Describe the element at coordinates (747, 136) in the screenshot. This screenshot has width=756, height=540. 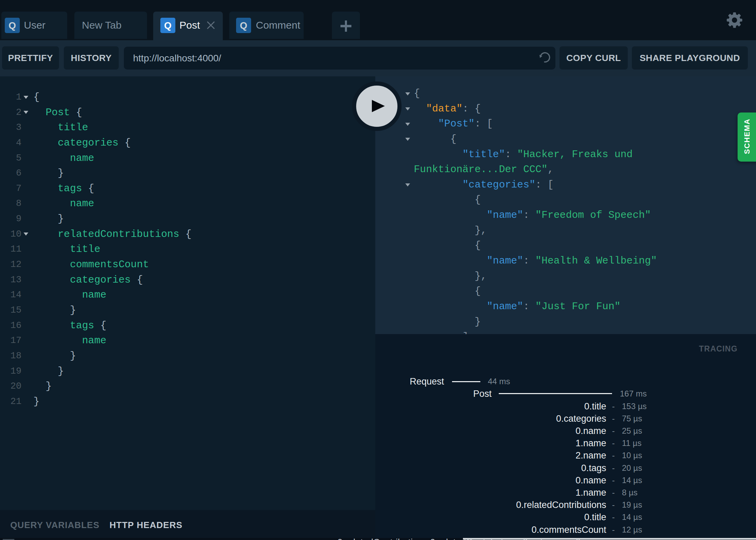
I see `svg-text: SCHEMA` at that location.